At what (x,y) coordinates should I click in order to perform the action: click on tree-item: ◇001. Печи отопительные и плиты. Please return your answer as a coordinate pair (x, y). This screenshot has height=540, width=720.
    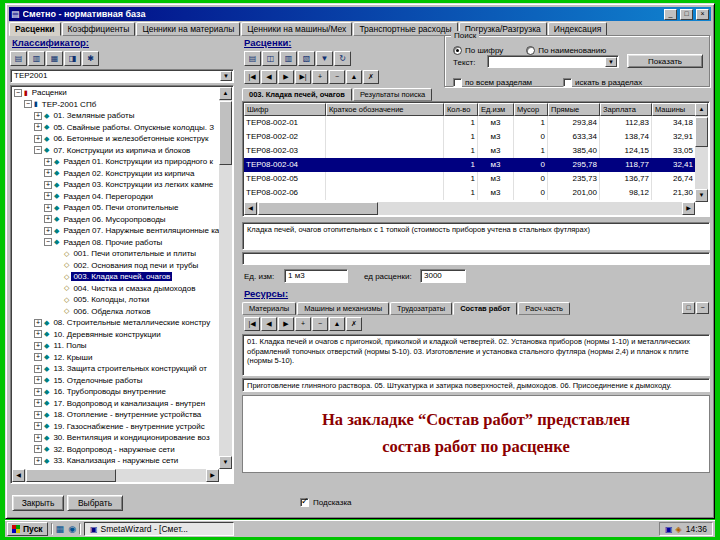
    Looking at the image, I should click on (116, 254).